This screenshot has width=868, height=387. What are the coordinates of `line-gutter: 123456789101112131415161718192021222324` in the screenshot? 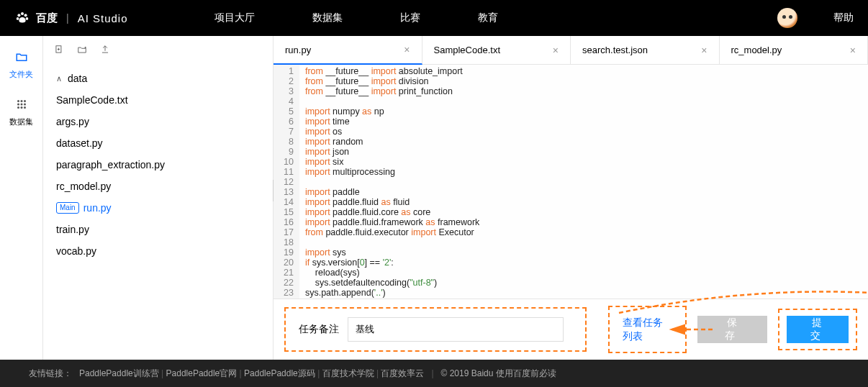 It's located at (286, 181).